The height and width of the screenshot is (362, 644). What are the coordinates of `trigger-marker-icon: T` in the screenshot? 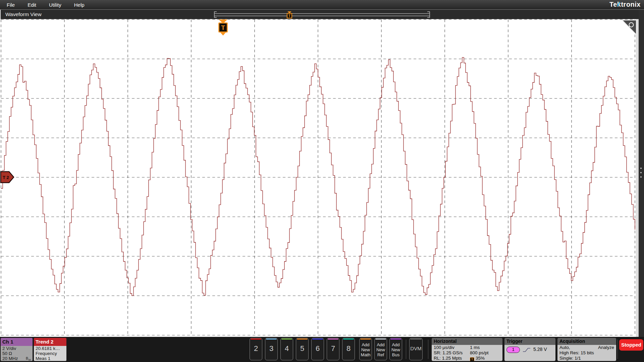 It's located at (223, 27).